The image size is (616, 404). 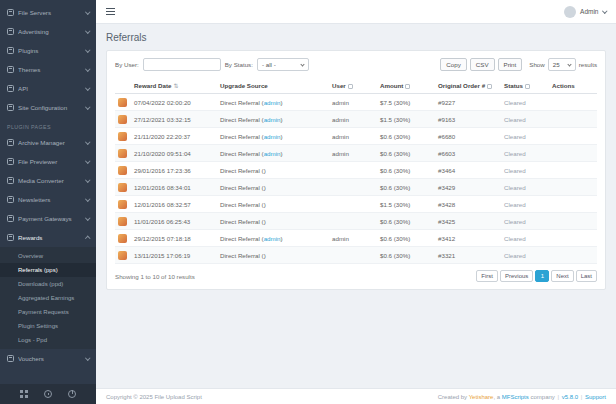 What do you see at coordinates (570, 12) in the screenshot?
I see `avatar` at bounding box center [570, 12].